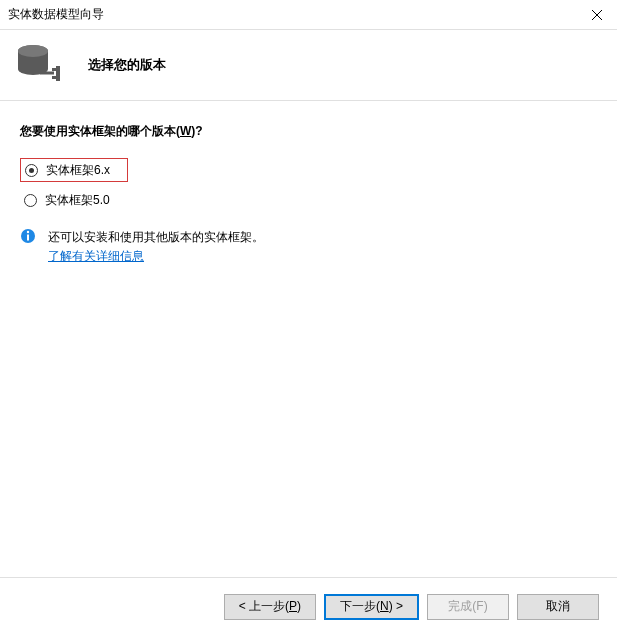 The image size is (617, 635). I want to click on info-icon, so click(28, 236).